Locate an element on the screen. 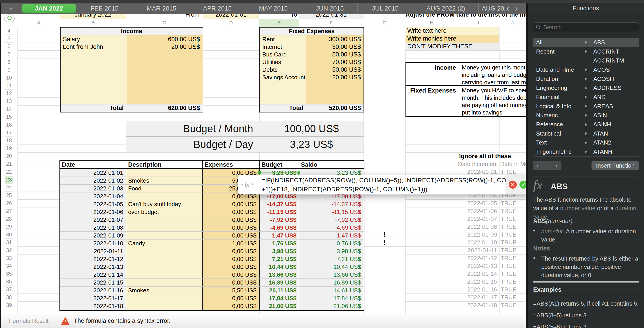  category-item: Text is located at coordinates (562, 143).